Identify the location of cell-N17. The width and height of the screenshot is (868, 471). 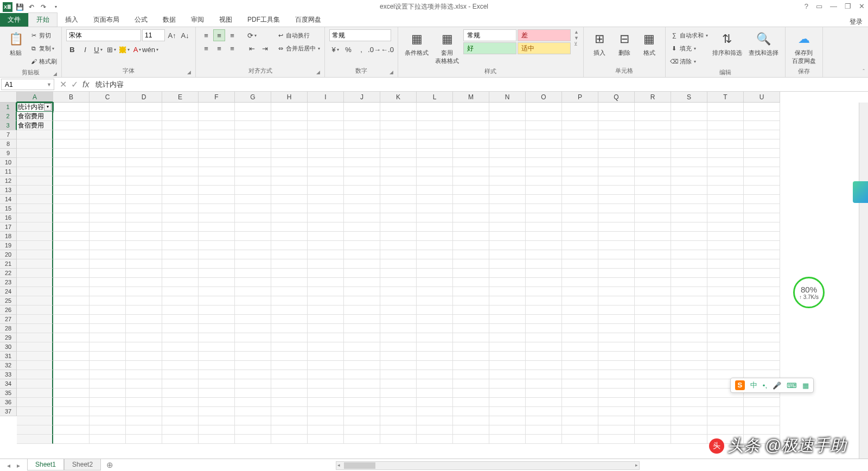
(508, 227).